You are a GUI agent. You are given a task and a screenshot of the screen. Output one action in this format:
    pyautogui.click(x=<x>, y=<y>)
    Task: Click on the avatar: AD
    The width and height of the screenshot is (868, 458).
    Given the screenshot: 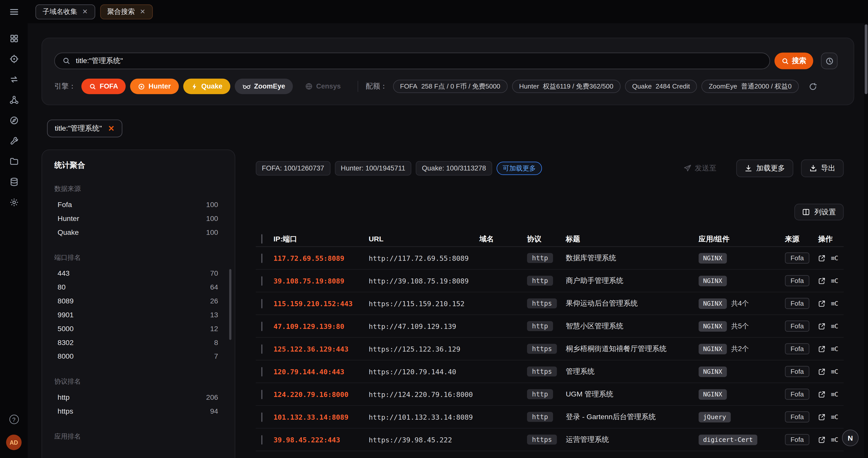 What is the action you would take?
    pyautogui.click(x=14, y=442)
    